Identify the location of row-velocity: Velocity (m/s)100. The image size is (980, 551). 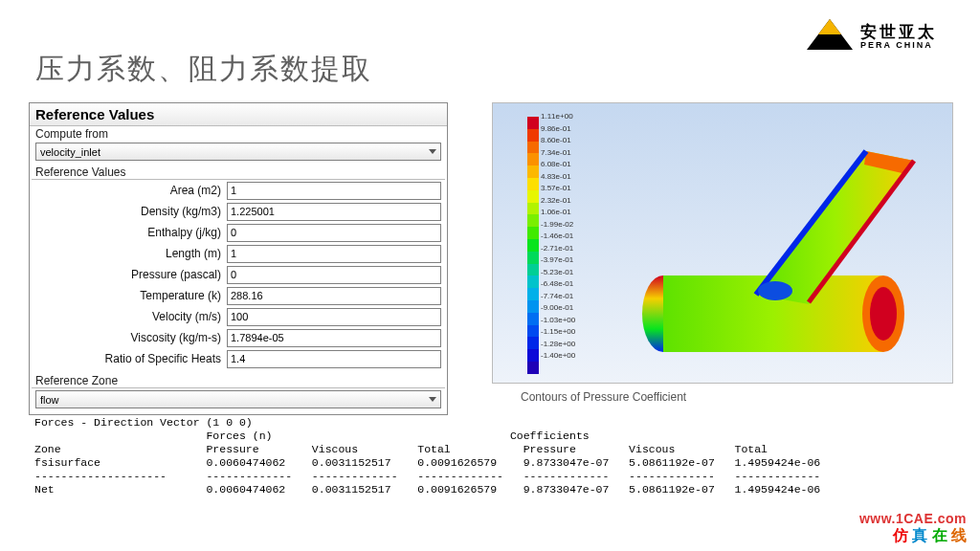
(238, 317).